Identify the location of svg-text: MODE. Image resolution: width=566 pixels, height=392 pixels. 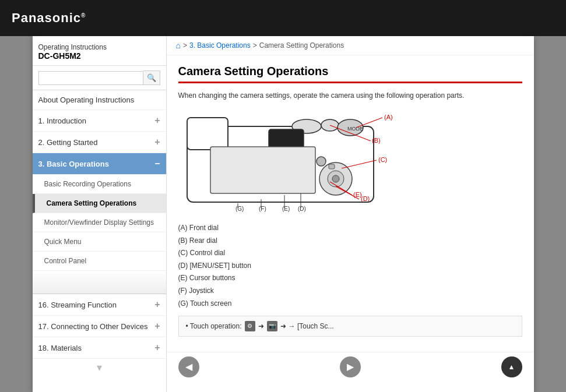
(356, 129).